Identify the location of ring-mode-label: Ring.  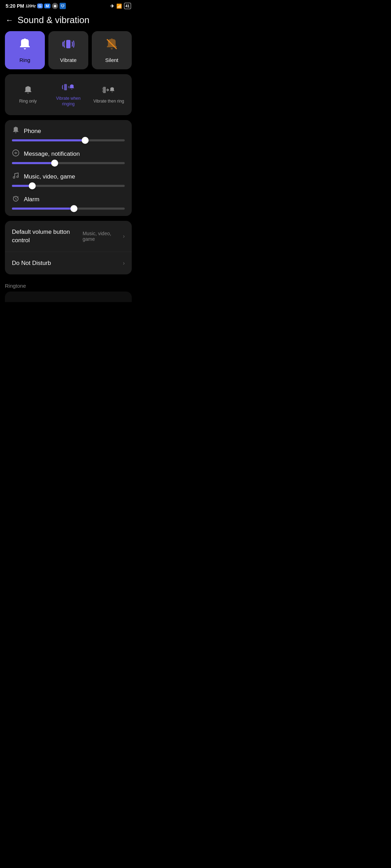
(25, 60).